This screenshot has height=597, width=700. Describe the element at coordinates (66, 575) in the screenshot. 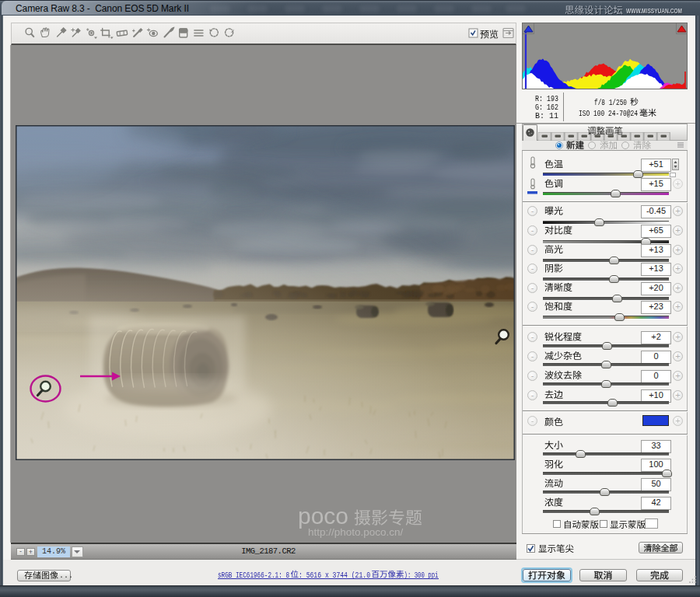

I see `svg-text:...: ...` at that location.